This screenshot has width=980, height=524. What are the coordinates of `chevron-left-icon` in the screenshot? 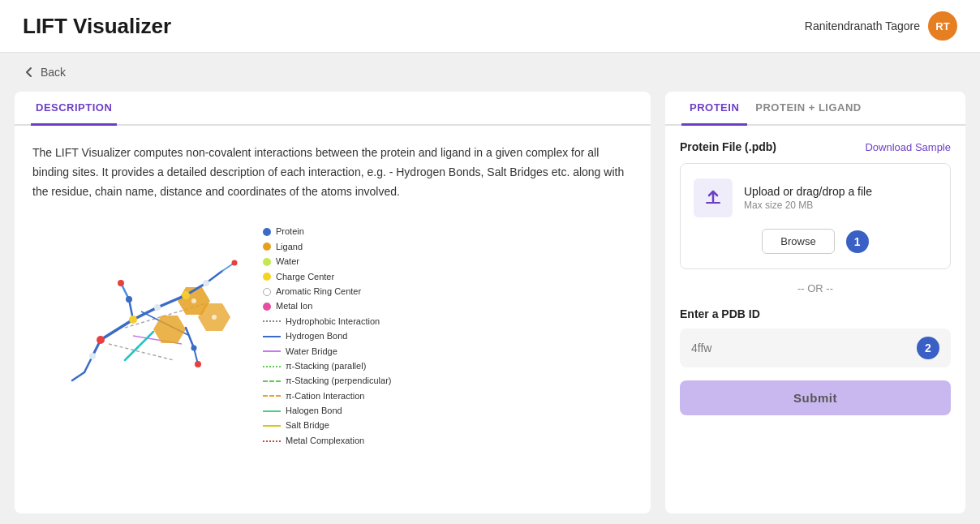 It's located at (29, 72).